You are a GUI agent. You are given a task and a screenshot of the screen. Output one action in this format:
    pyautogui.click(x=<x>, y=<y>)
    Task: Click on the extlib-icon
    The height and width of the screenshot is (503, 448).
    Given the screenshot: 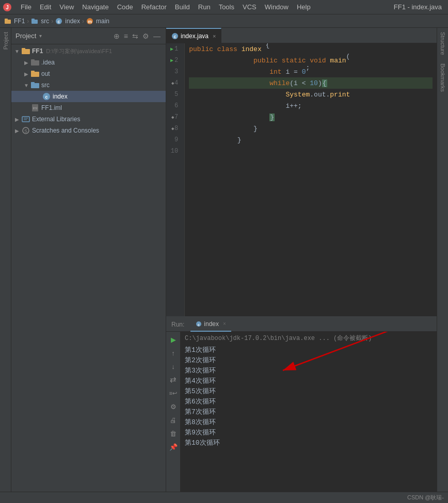 What is the action you would take?
    pyautogui.click(x=26, y=119)
    